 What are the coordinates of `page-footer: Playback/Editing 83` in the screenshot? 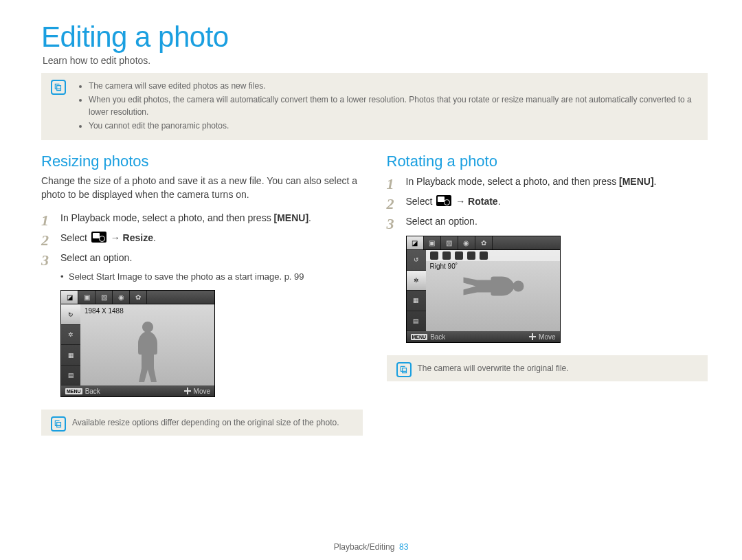 It's located at (371, 547).